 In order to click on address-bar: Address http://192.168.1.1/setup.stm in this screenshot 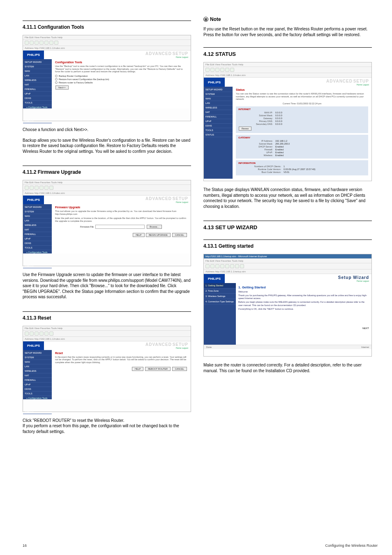, I will do `click(288, 272)`.